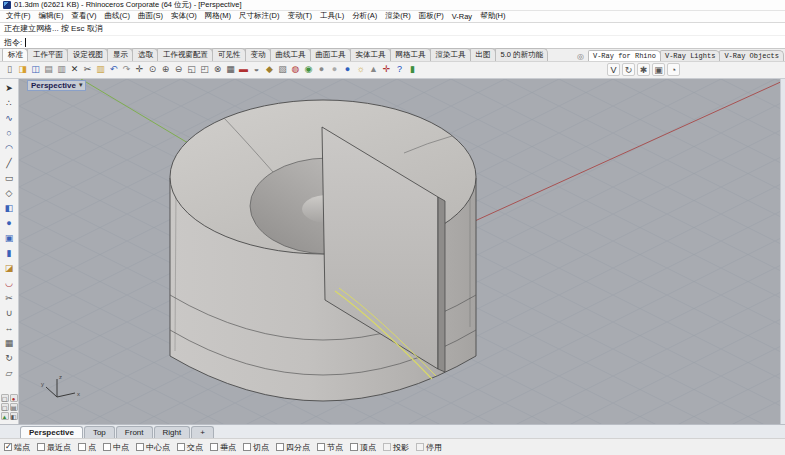 This screenshot has width=785, height=455. I want to click on tab-surface-tools: 曲面工具, so click(330, 54).